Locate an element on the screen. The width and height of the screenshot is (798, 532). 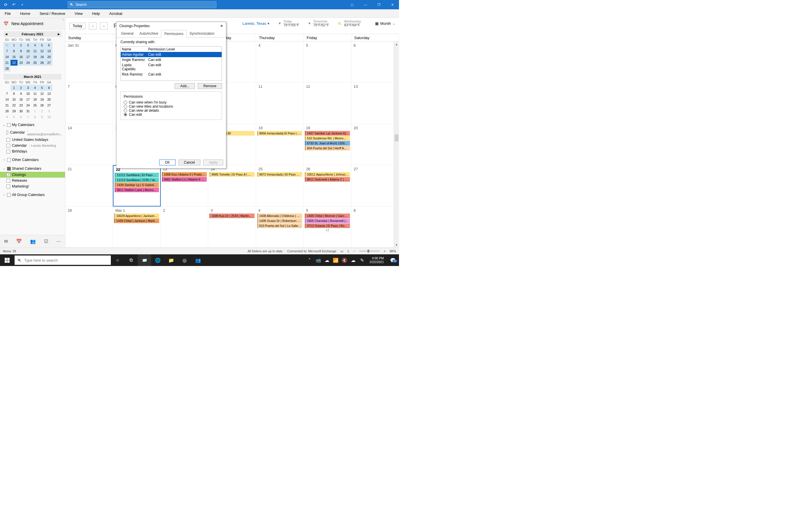
calendar-event: 1408 Alborada | Childress | Montemayor |… is located at coordinates (280, 216).